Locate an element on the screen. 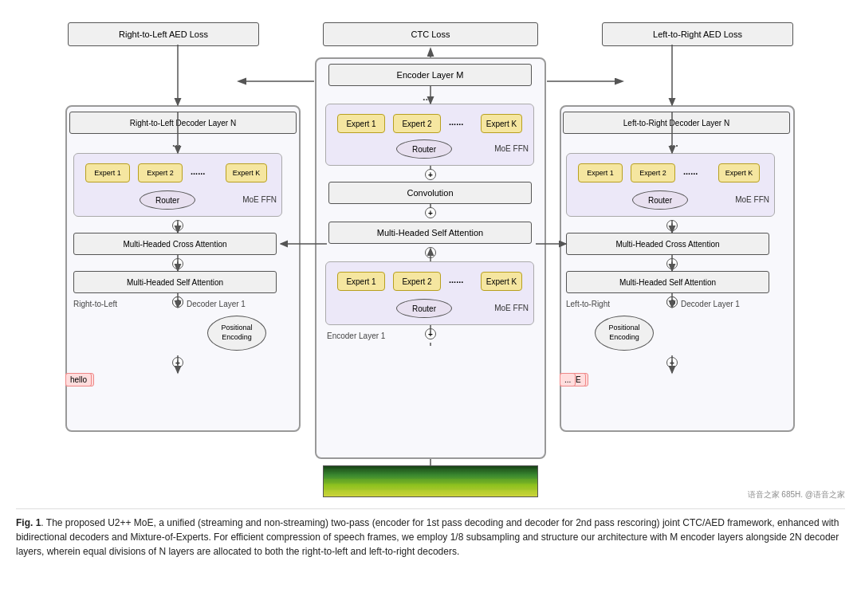 The image size is (861, 616). right-expert1: Expert 1 is located at coordinates (600, 173).